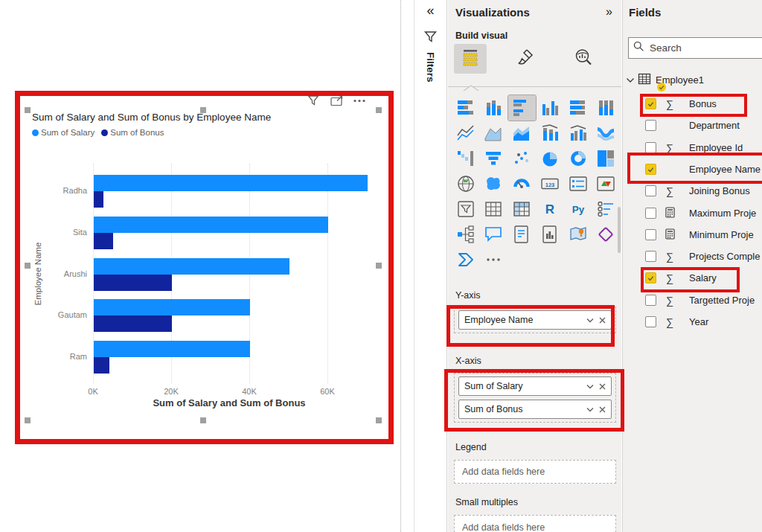 The image size is (762, 532). What do you see at coordinates (606, 209) in the screenshot?
I see `key-influencers-icon` at bounding box center [606, 209].